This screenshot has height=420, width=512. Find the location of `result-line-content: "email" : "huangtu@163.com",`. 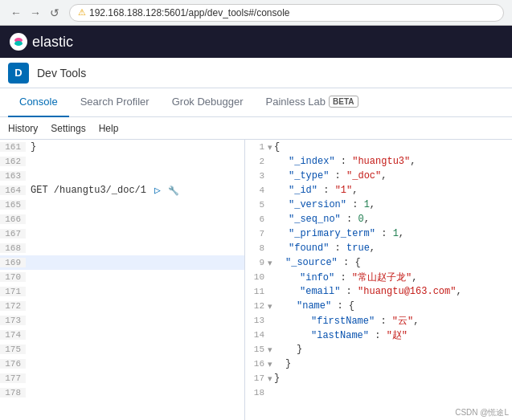

result-line-content: "email" : "huangtu@163.com", is located at coordinates (370, 292).